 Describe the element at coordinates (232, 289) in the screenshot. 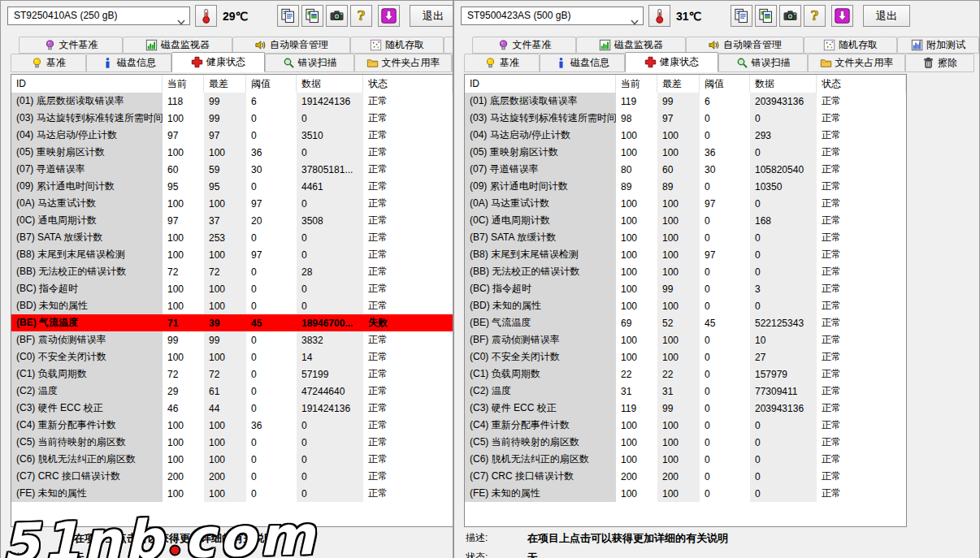

I see `table-row: (BC) 指令超时10010000正常` at that location.